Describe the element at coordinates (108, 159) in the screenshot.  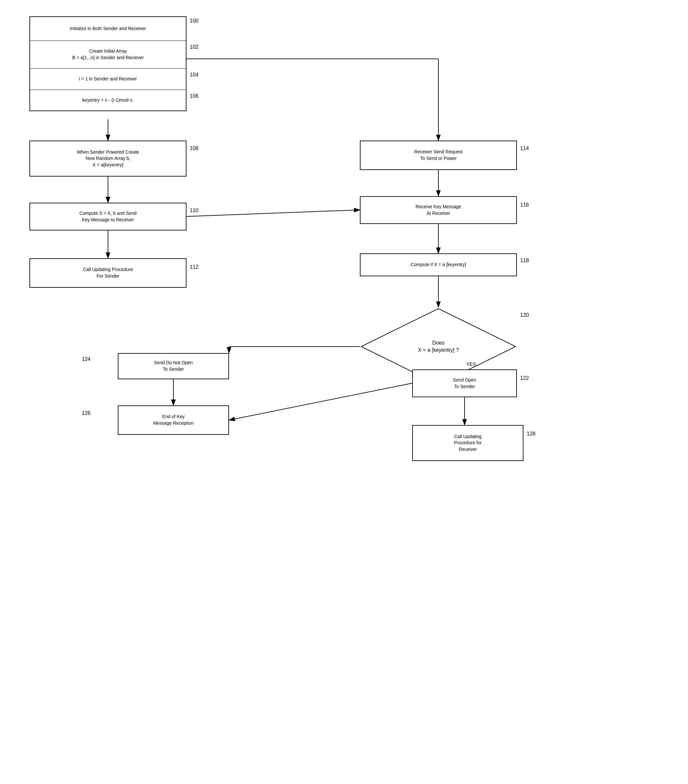
I see `box-108: When Sender Powered Create New Random Ar…` at that location.